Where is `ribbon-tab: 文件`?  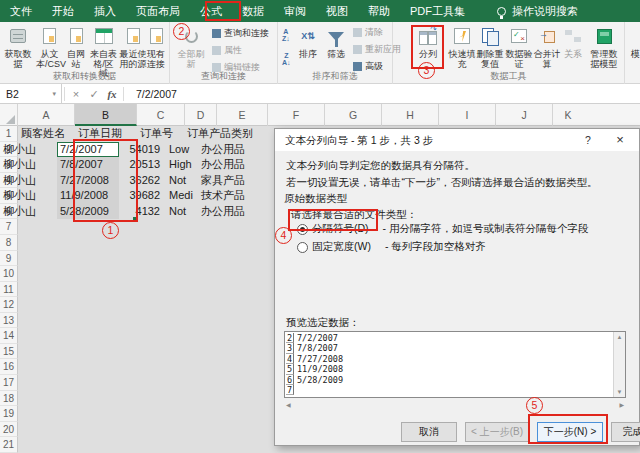 ribbon-tab: 文件 is located at coordinates (21, 11).